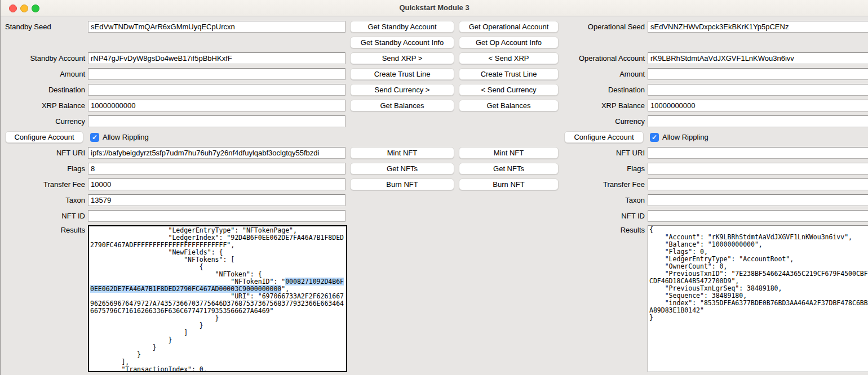 Image resolution: width=868 pixels, height=375 pixels. Describe the element at coordinates (603, 153) in the screenshot. I see `operational-nft-uri-label: NFT URI` at that location.